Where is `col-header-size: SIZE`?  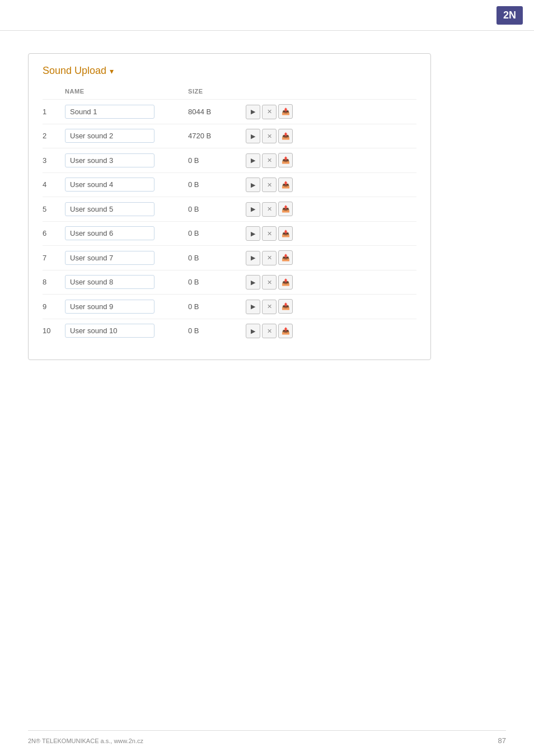 col-header-size: SIZE is located at coordinates (216, 94).